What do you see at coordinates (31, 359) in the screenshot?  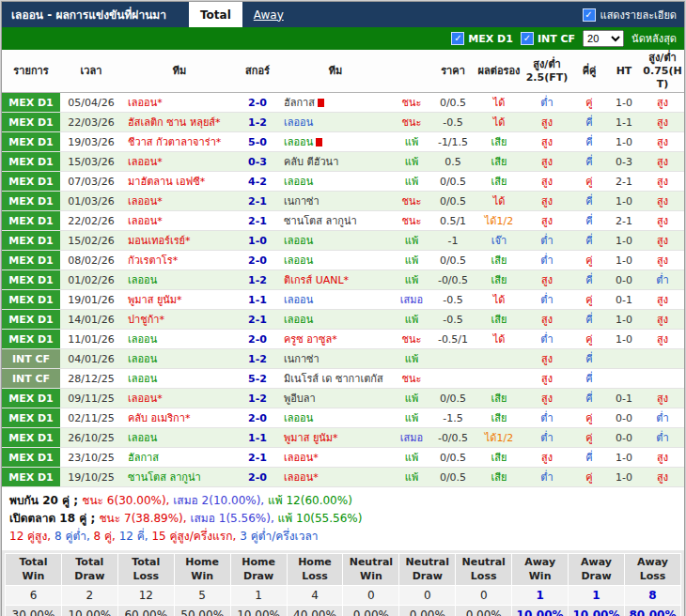 I see `league-badge: INT CF` at bounding box center [31, 359].